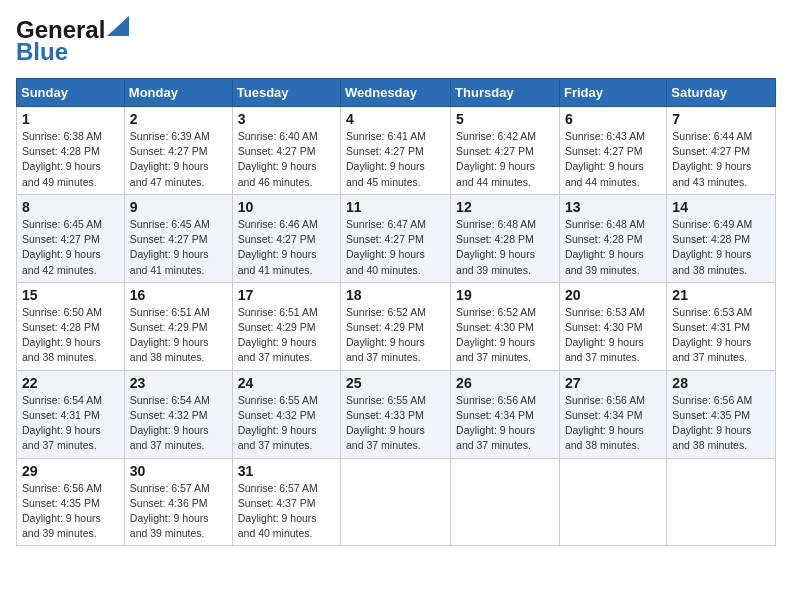  What do you see at coordinates (506, 151) in the screenshot?
I see `calendar-cell: 5 Sunrise: 6:42 AMSunset: 4:27 PMDayligh…` at bounding box center [506, 151].